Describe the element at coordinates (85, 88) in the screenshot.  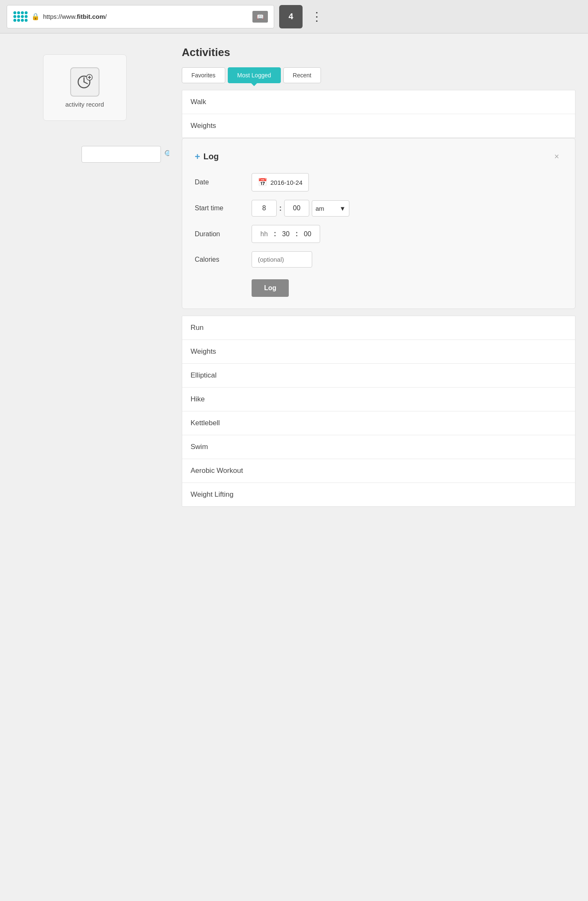
I see `activity-record-button: activity record` at that location.